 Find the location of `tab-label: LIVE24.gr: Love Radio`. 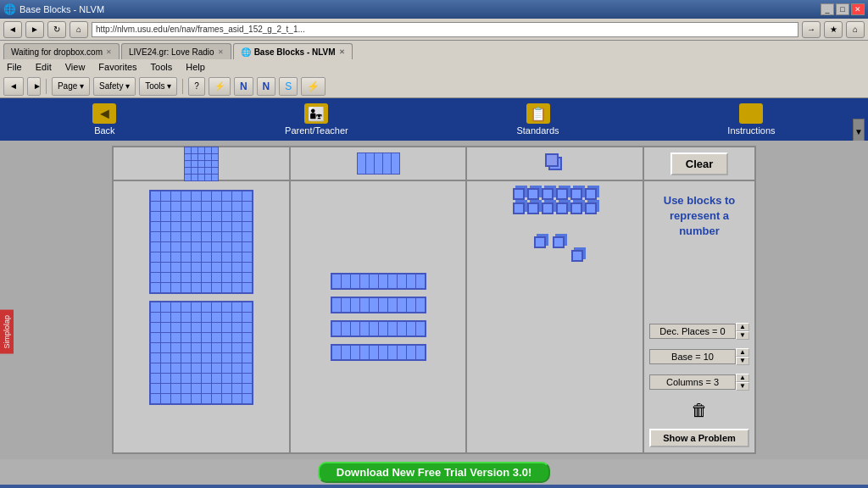

tab-label: LIVE24.gr: Love Radio is located at coordinates (171, 53).